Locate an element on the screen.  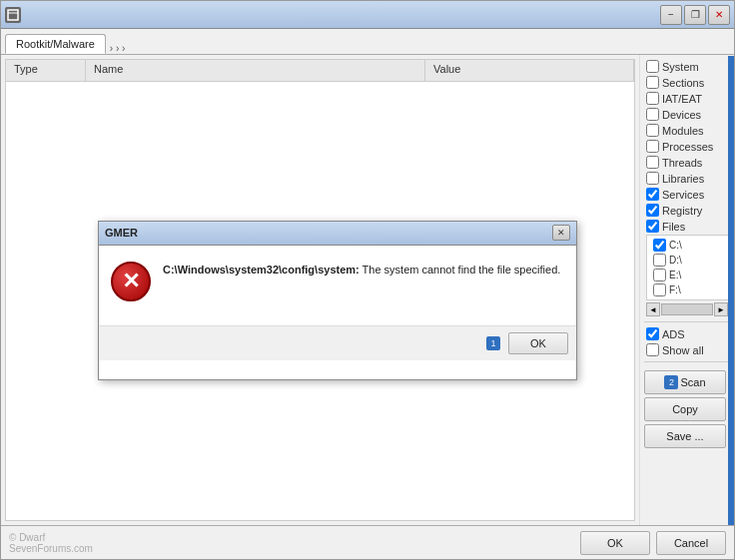
close-button: ✕ is located at coordinates (719, 15).